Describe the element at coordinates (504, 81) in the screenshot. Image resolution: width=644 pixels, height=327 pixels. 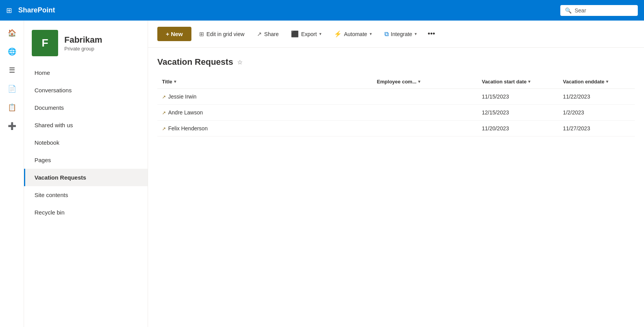
I see `col-startdate-label: Vacation start date` at that location.